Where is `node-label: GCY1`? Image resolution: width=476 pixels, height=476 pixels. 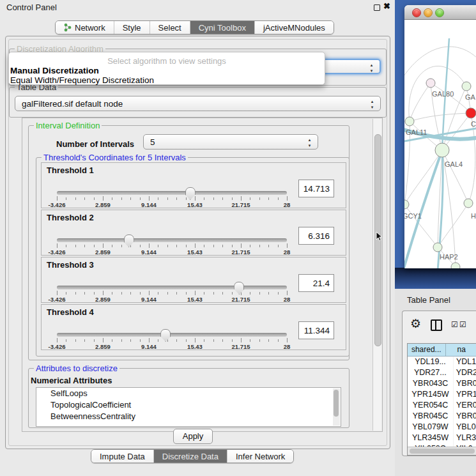
node-label: GCY1 is located at coordinates (413, 216).